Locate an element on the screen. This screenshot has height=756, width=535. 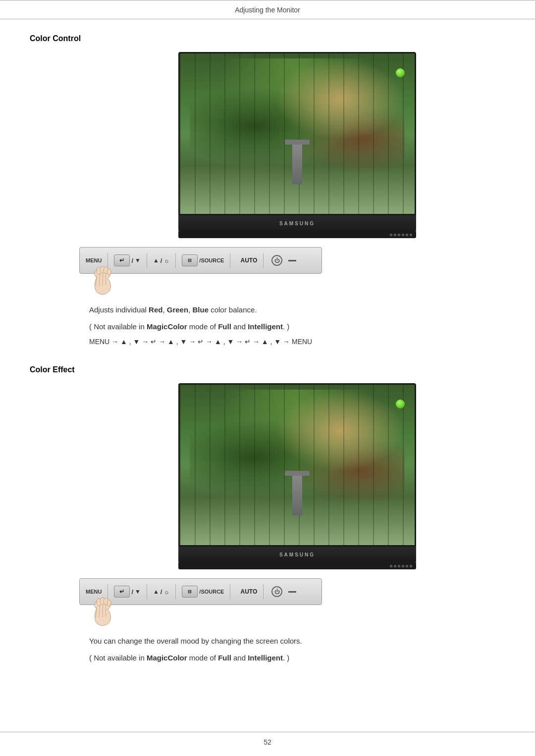
color-control-title: Color Control is located at coordinates (268, 39).